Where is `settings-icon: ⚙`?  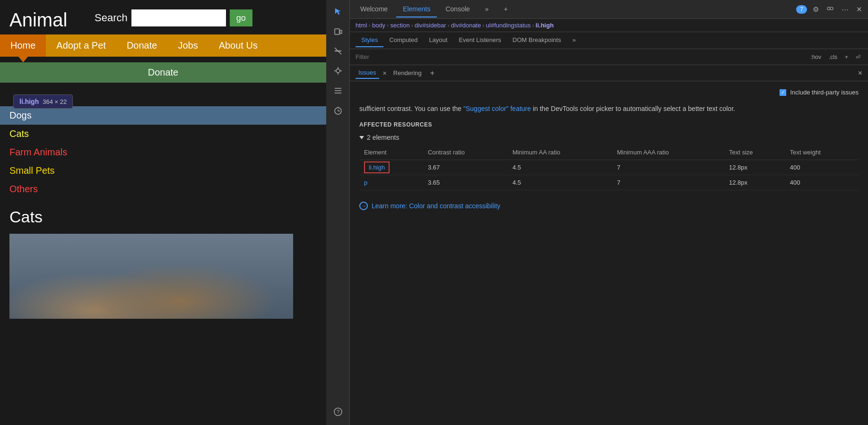
settings-icon: ⚙ is located at coordinates (816, 9).